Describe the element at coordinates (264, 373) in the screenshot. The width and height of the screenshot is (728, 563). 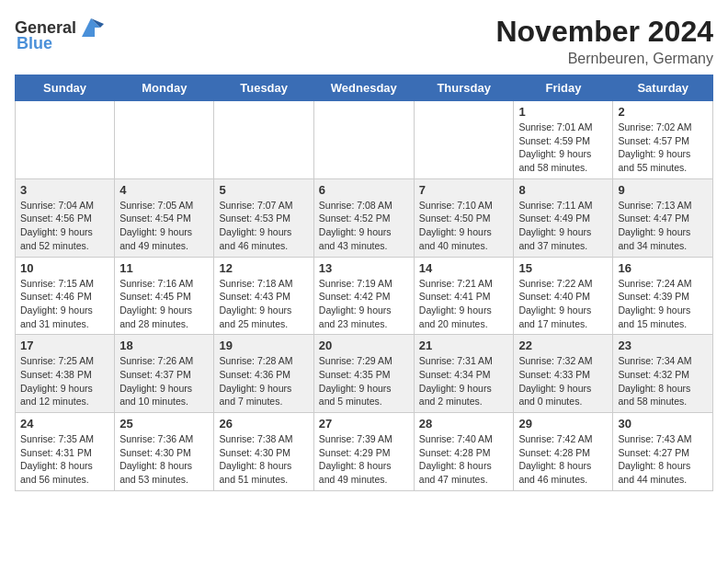
I see `day-cell: 19Sunrise: 7:28 AMSunset: 4:36 PMDayligh…` at that location.